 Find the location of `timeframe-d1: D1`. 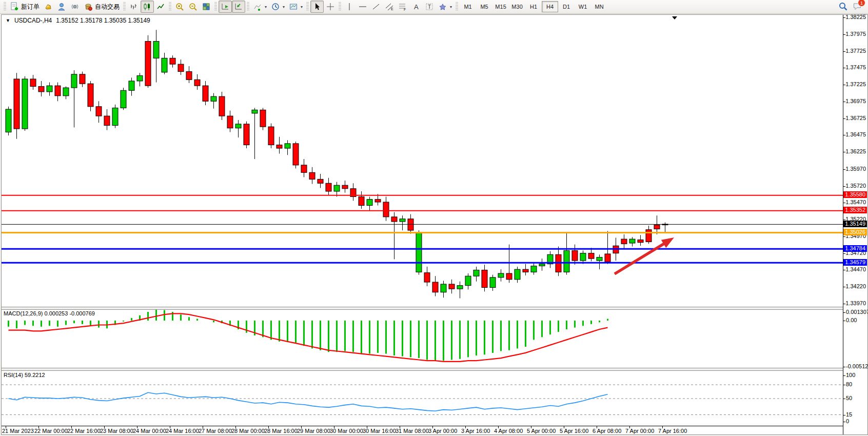

timeframe-d1: D1 is located at coordinates (566, 7).